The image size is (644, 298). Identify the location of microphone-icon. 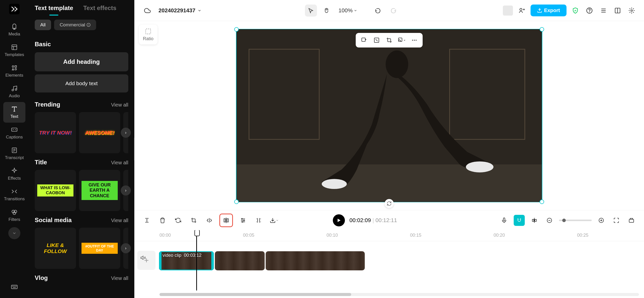
(504, 220).